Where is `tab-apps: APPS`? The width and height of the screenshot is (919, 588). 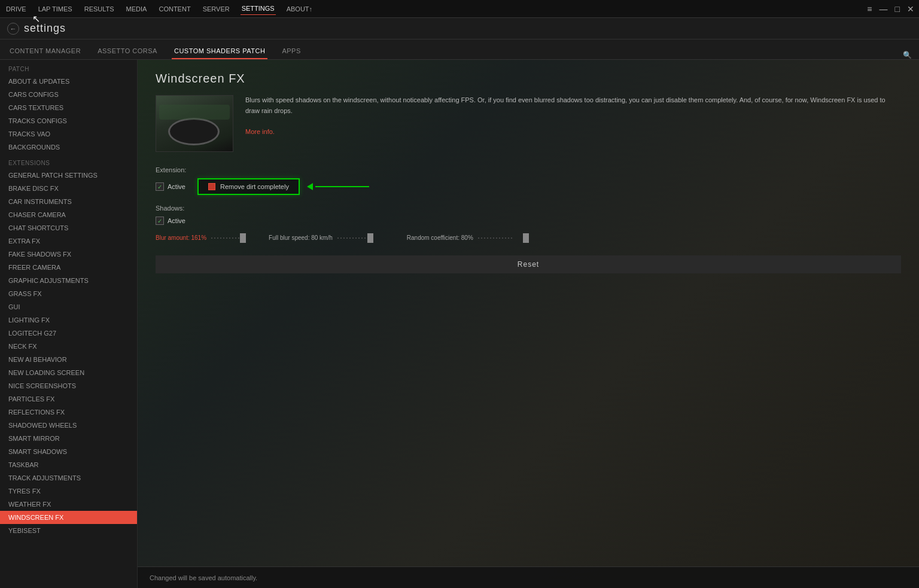
tab-apps: APPS is located at coordinates (291, 51).